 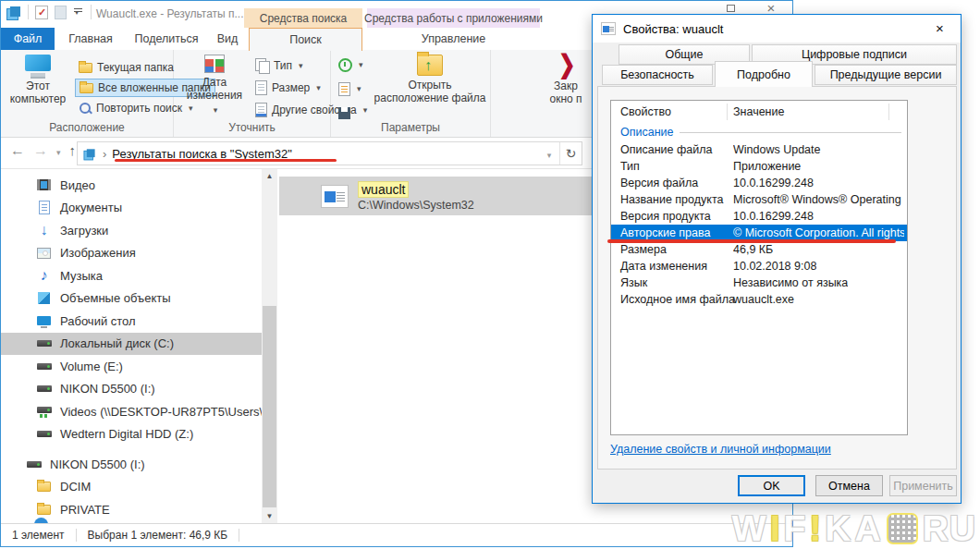 I want to click on recent-searches-button, so click(x=351, y=65).